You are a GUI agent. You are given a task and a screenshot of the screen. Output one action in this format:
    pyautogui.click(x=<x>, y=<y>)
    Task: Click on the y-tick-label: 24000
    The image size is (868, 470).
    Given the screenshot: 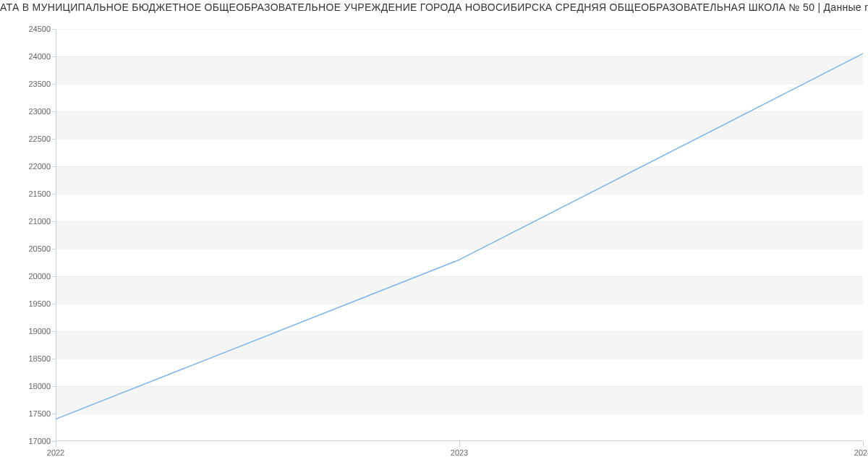 What is the action you would take?
    pyautogui.click(x=39, y=56)
    